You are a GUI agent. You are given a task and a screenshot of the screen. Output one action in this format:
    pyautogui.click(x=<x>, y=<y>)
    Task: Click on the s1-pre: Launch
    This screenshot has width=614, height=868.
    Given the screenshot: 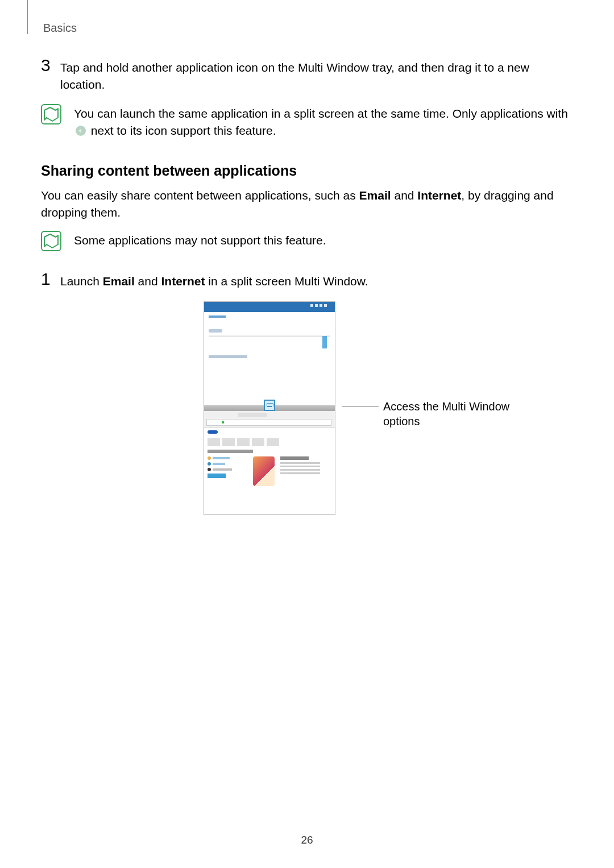 What is the action you would take?
    pyautogui.click(x=82, y=281)
    